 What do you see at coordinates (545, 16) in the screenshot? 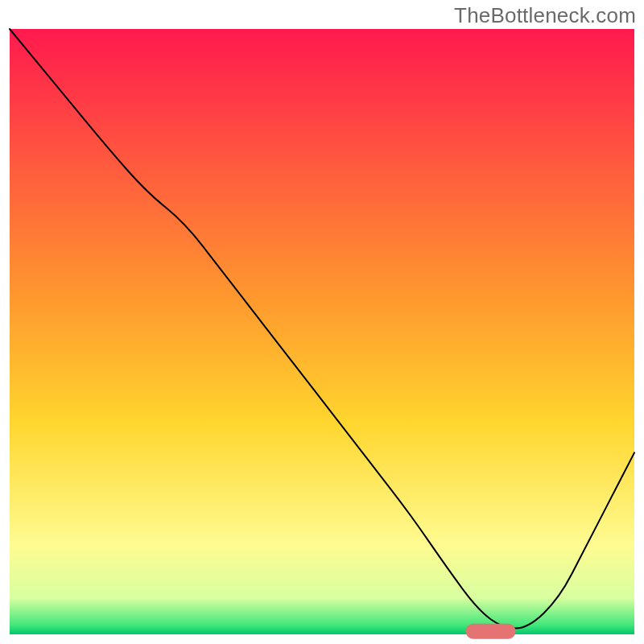
I see `watermark-text: TheBottleneck.com` at bounding box center [545, 16].